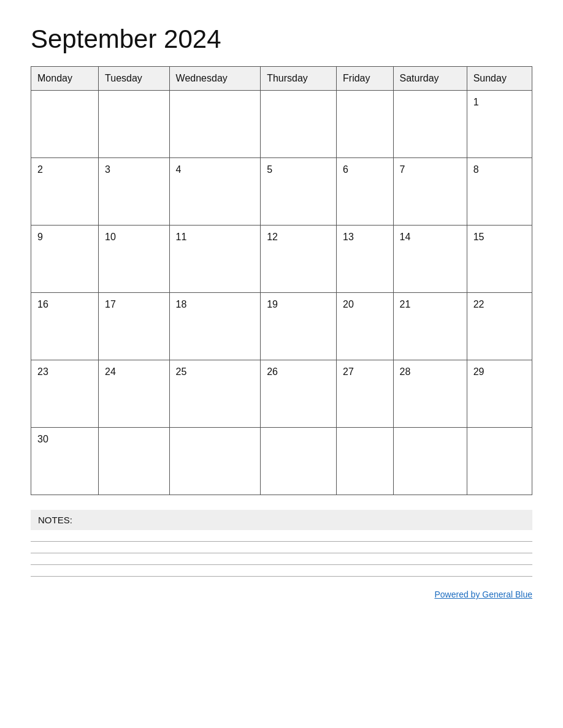  I want to click on calendar-cell: 28, so click(430, 394).